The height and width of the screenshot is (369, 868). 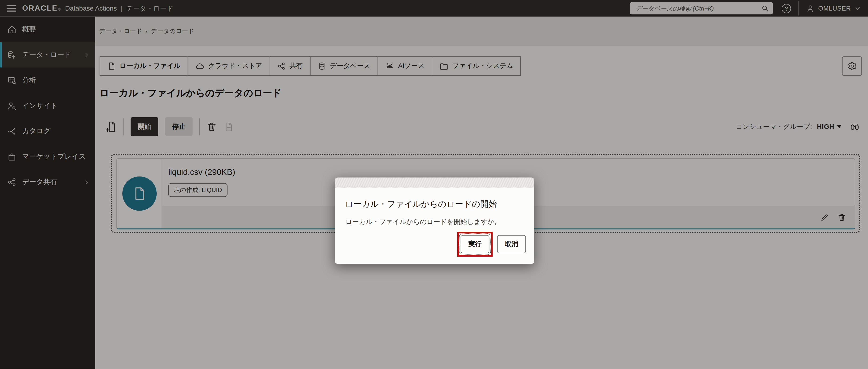 What do you see at coordinates (439, 204) in the screenshot?
I see `dialog-title: ローカル・ファイルからのロードの開始` at bounding box center [439, 204].